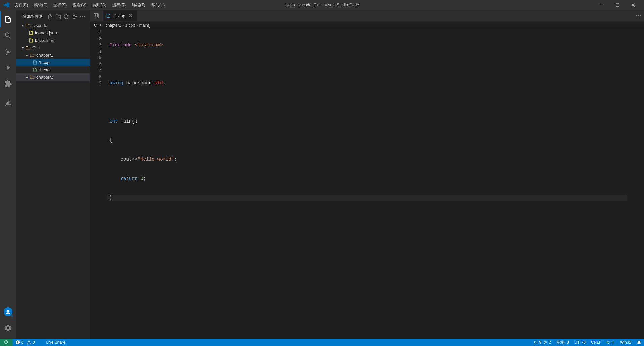 This screenshot has width=644, height=346. Describe the element at coordinates (23, 342) in the screenshot. I see `errors-count: 0` at that location.